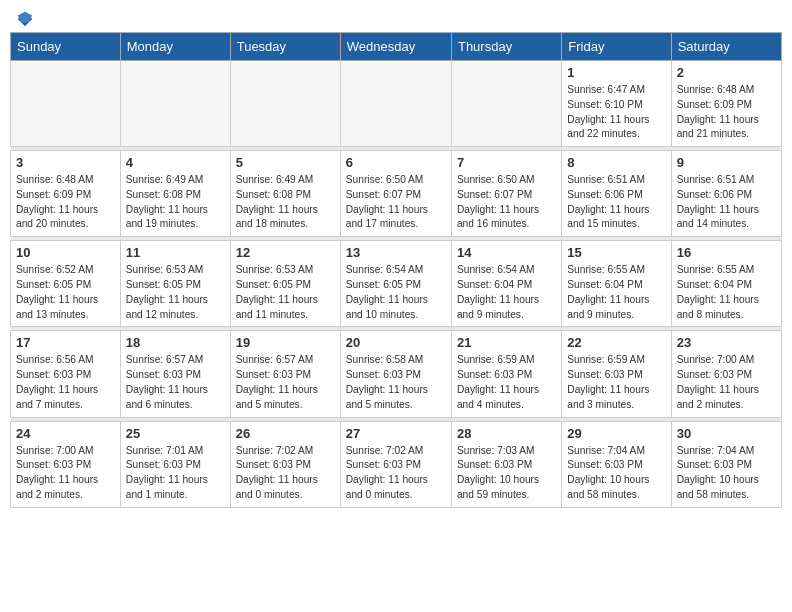  Describe the element at coordinates (616, 47) in the screenshot. I see `weekday-header-friday: Friday` at that location.